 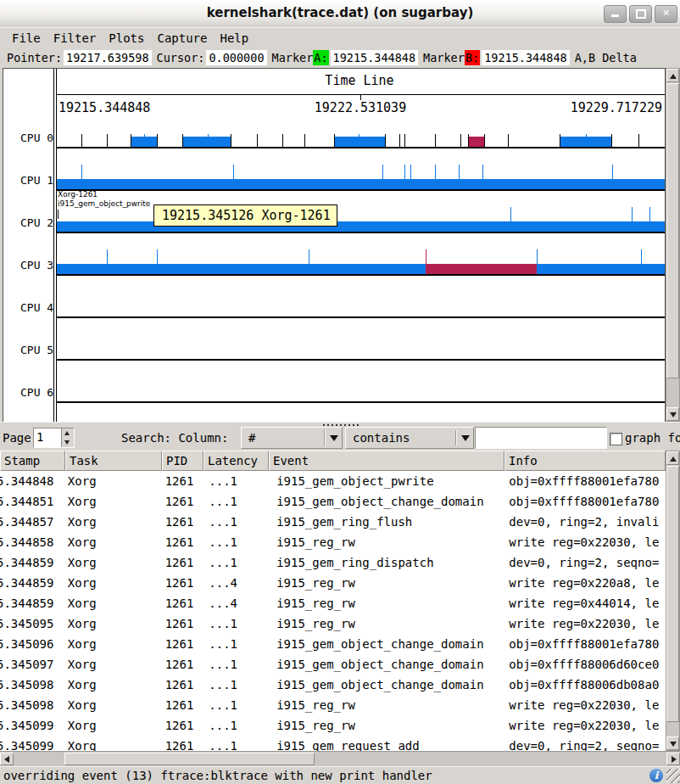 What do you see at coordinates (27, 725) in the screenshot?
I see `cell-text: 5.345099` at bounding box center [27, 725].